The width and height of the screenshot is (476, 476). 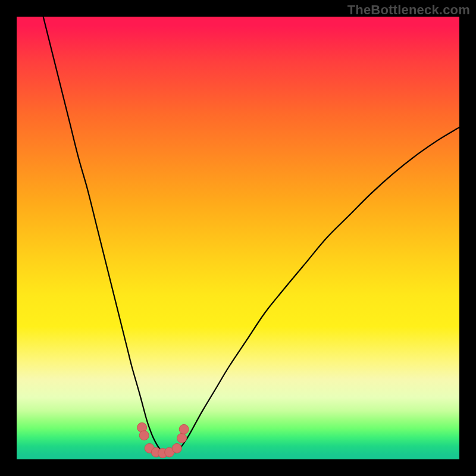 What do you see at coordinates (163, 440) in the screenshot?
I see `marker-cluster` at bounding box center [163, 440].